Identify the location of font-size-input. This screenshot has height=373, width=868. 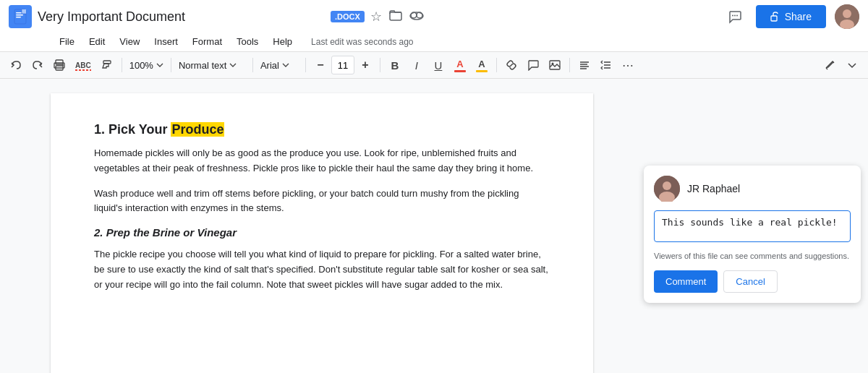
(343, 65).